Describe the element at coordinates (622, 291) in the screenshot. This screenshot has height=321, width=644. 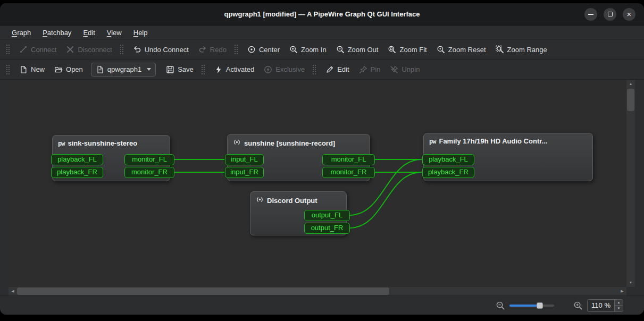
I see `scroll-right-arrow-icon: ▶` at that location.